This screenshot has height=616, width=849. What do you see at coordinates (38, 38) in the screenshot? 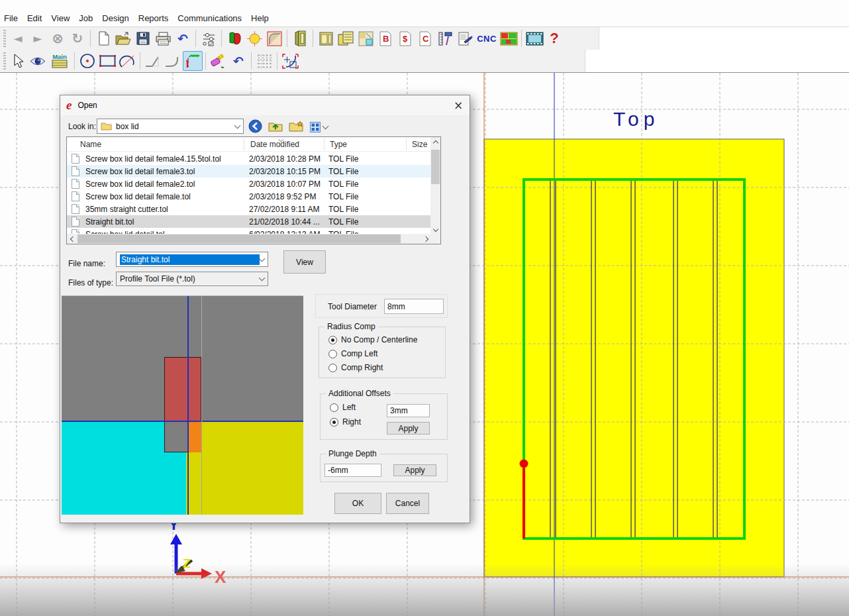
I see `forward-icon: ►` at bounding box center [38, 38].